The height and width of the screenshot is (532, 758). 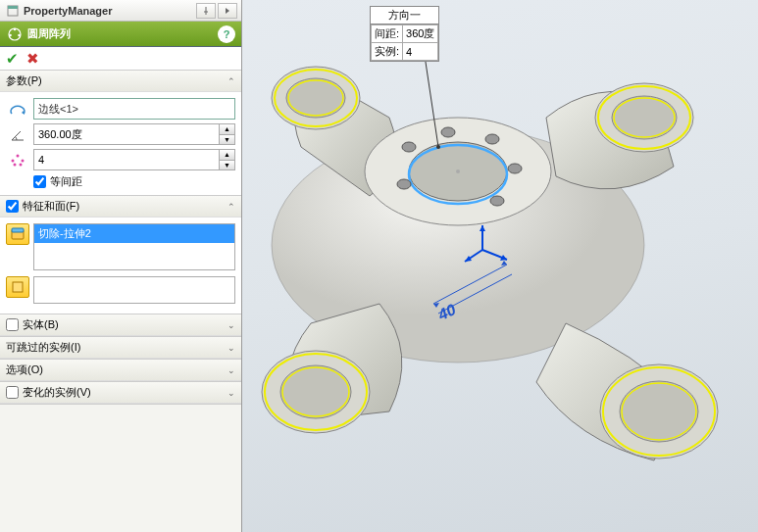 I want to click on varied-title: 变化的实例(V), so click(x=57, y=392).